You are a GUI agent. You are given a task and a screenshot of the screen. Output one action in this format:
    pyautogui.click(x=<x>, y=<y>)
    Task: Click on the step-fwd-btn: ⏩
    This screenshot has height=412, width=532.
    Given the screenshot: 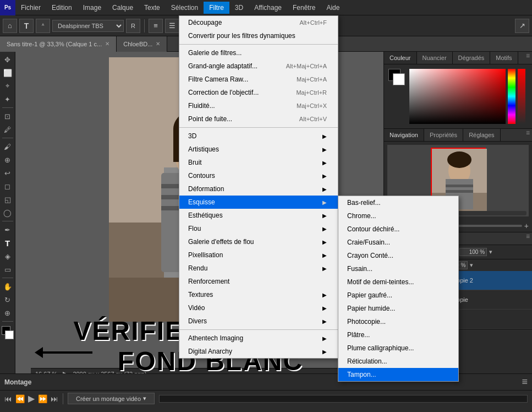 What is the action you would take?
    pyautogui.click(x=43, y=399)
    